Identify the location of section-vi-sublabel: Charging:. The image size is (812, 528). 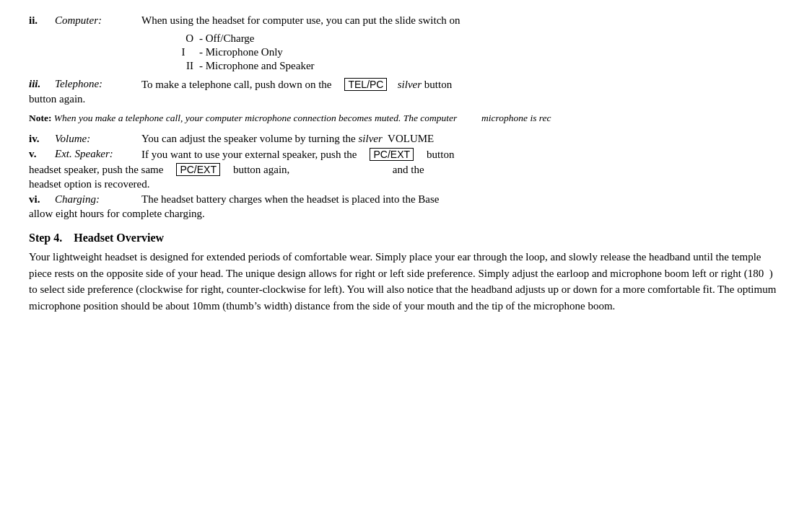
(98, 199).